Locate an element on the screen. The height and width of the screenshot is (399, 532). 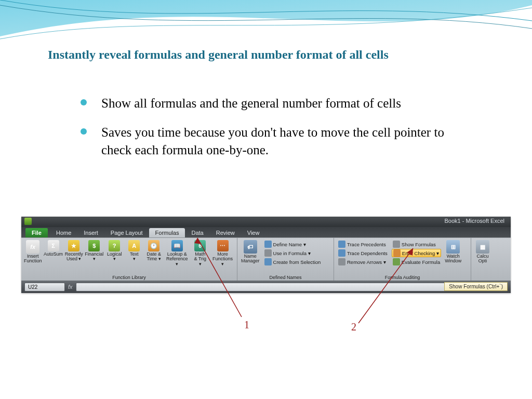
financial-button: $Financial▾ is located at coordinates (95, 260).